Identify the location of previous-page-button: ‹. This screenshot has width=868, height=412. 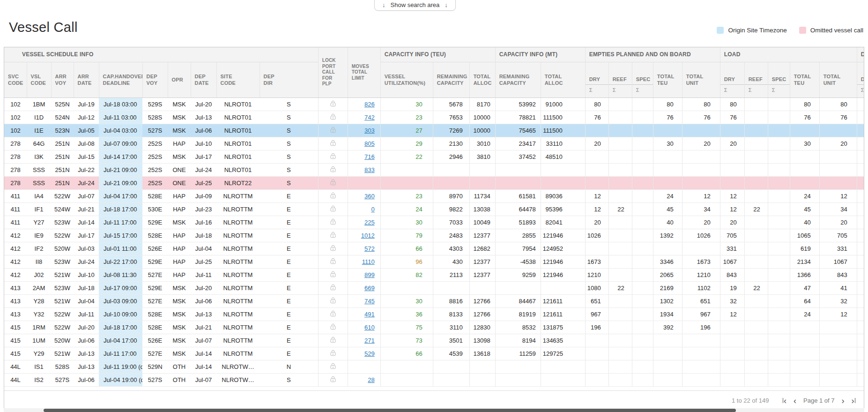
(795, 401).